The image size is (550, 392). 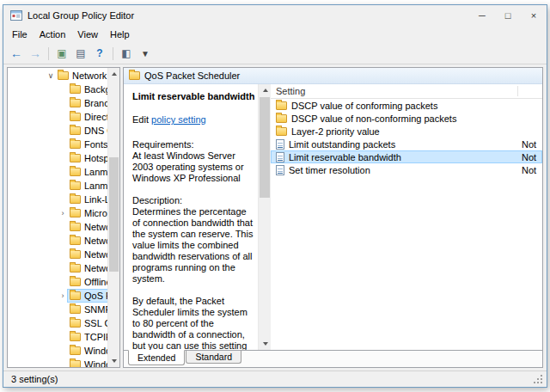 I want to click on view-tab: Extended, so click(x=156, y=358).